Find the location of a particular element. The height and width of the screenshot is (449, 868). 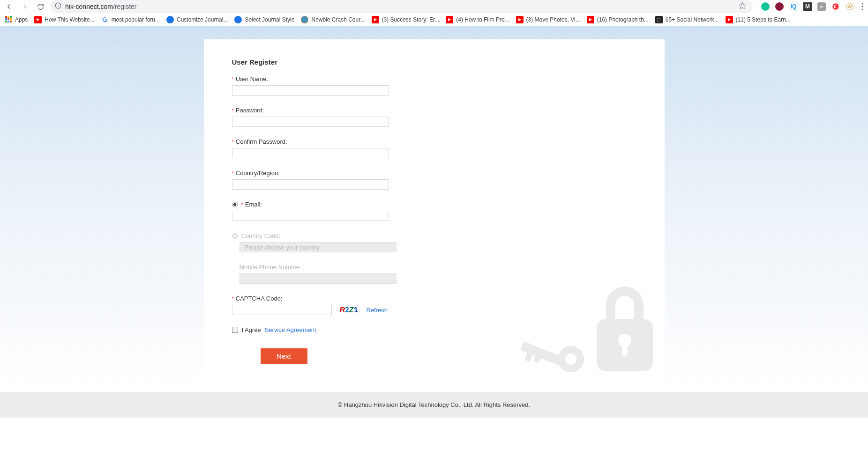

confirm-password-input is located at coordinates (310, 153).